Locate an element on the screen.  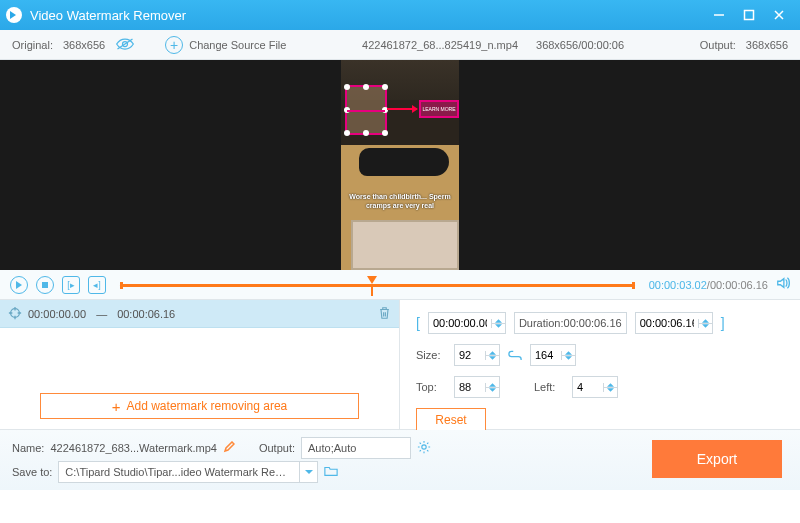
file-info: 422461872_68...825419_n.mp4 368x656/00:0… is located at coordinates (493, 45).